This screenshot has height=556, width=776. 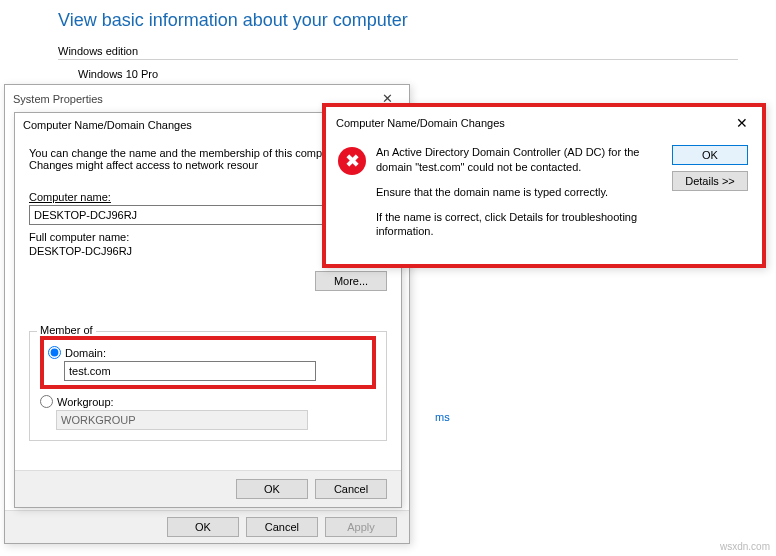 I want to click on error-message: An Active Directory Domain Controller (A…, so click(x=520, y=192).